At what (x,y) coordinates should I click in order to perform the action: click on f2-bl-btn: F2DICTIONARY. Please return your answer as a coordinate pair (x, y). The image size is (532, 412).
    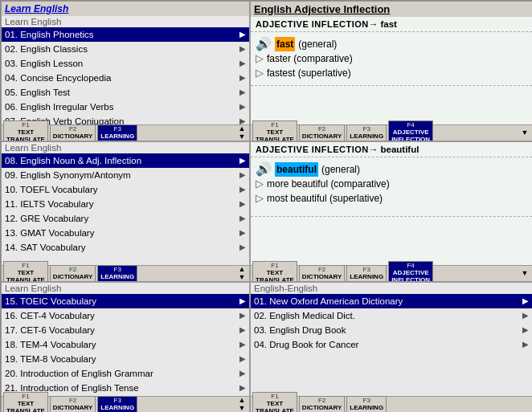
    Looking at the image, I should click on (72, 404).